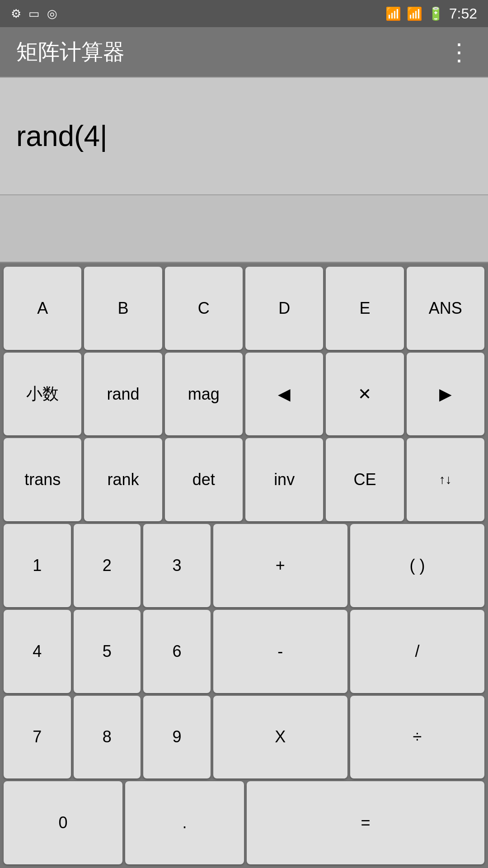  Describe the element at coordinates (204, 308) in the screenshot. I see `key-c: C` at that location.